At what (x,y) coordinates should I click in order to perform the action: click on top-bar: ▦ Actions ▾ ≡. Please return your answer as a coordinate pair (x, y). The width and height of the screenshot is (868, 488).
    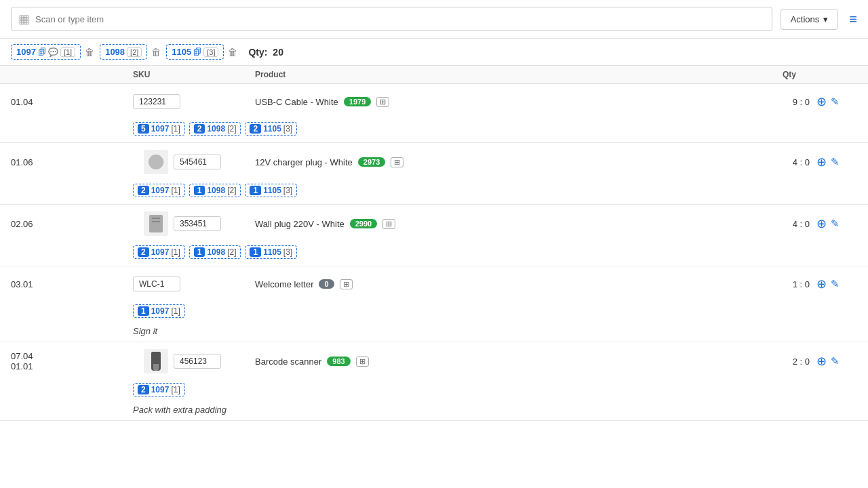
    Looking at the image, I should click on (434, 19).